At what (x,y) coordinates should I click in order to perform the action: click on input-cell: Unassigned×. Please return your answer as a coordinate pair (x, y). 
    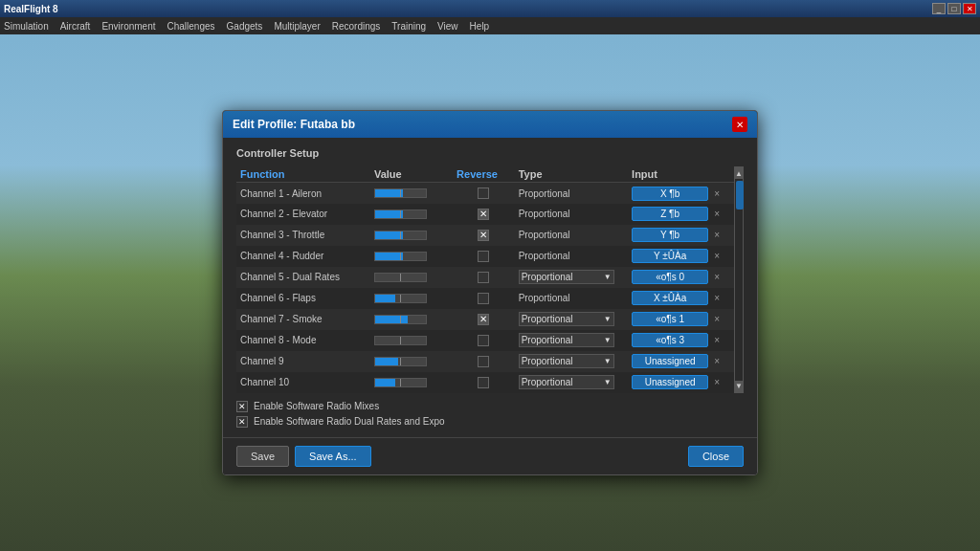
    Looking at the image, I should click on (681, 362).